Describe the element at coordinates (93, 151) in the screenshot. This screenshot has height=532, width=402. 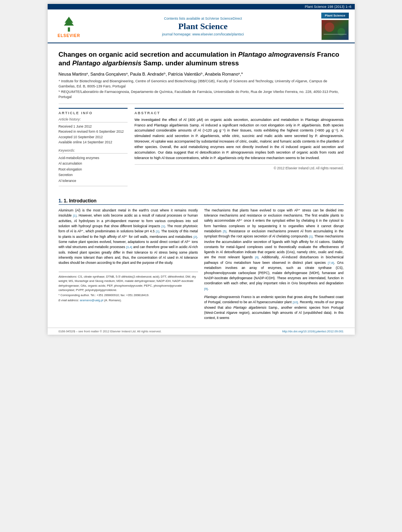
I see `keywords-title: Keywords:` at that location.